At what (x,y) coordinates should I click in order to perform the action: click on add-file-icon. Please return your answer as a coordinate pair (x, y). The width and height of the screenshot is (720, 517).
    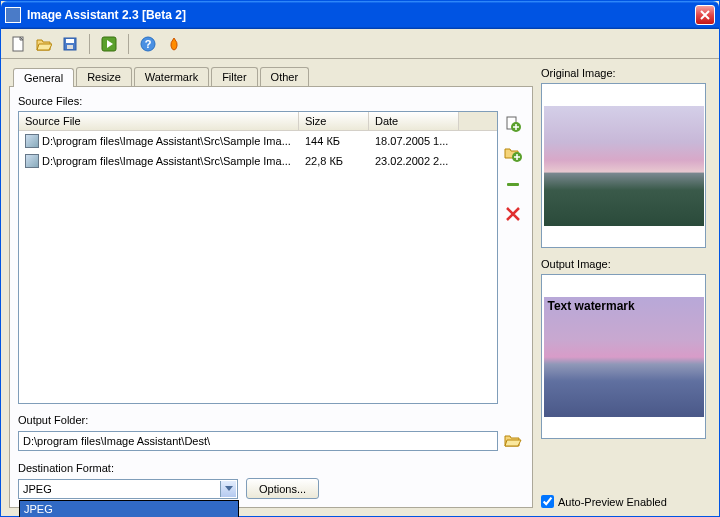
    Looking at the image, I should click on (513, 124).